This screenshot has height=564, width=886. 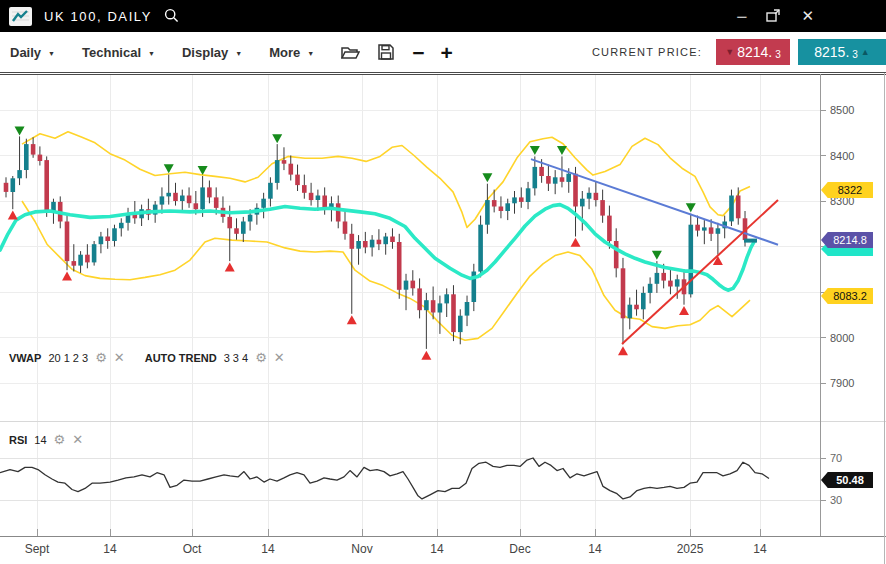 What do you see at coordinates (753, 52) in the screenshot?
I see `sell-price-button: ▼ 8214. 3` at bounding box center [753, 52].